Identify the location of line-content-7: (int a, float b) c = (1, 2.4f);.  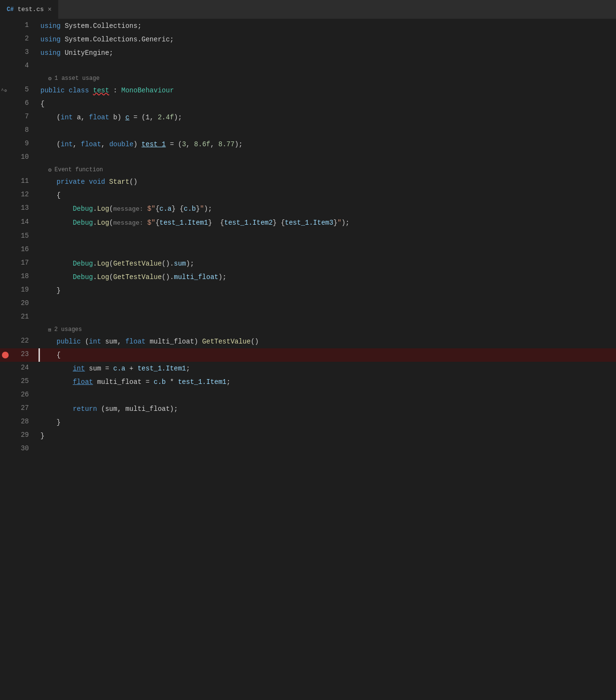
(327, 117).